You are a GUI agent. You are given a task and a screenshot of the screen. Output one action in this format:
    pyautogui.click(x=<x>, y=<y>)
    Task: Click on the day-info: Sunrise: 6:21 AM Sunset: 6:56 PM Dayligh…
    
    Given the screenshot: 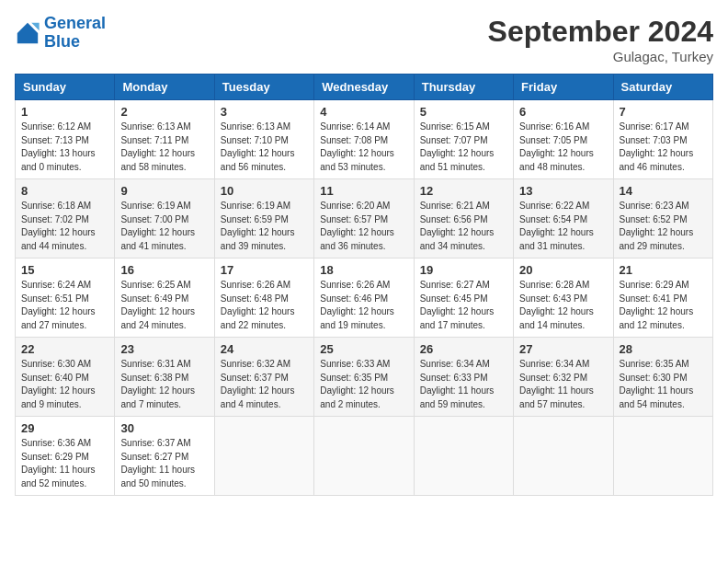 What is the action you would take?
    pyautogui.click(x=463, y=226)
    